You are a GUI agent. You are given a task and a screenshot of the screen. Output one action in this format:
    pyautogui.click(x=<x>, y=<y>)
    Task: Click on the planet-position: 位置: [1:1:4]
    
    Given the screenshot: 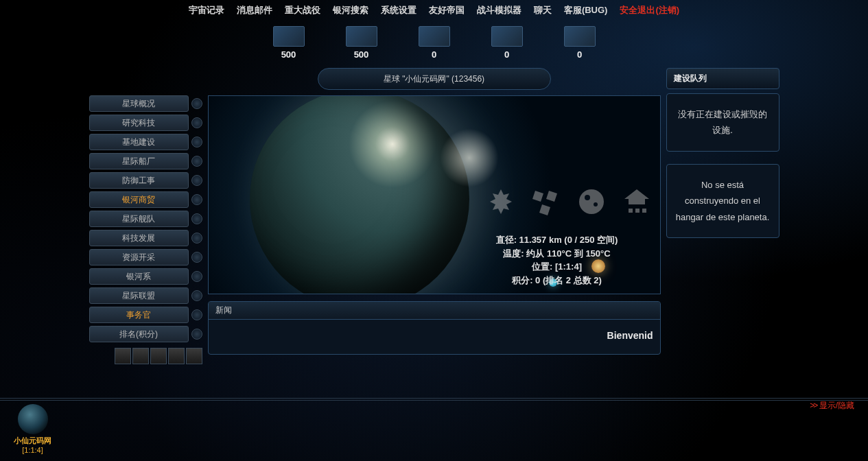 What is the action you would take?
    pyautogui.click(x=557, y=267)
    